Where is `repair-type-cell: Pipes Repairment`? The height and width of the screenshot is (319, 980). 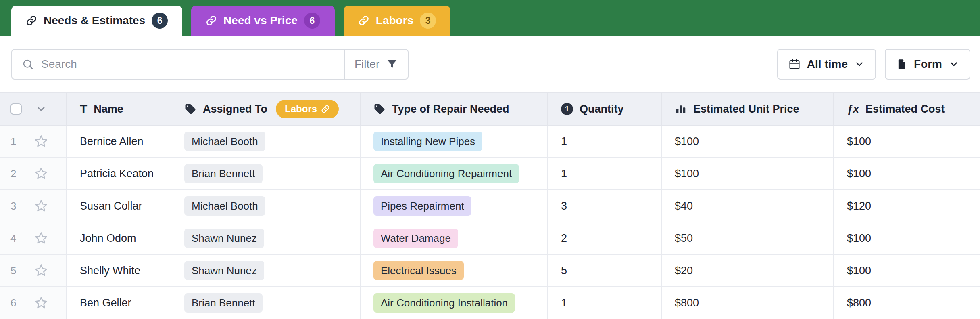
repair-type-cell: Pipes Repairment is located at coordinates (454, 206).